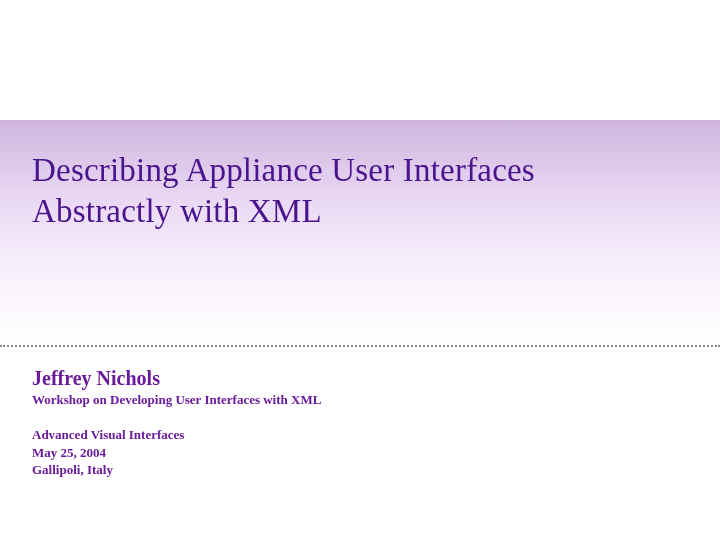 This screenshot has width=720, height=540. Describe the element at coordinates (176, 452) in the screenshot. I see `venue-info: Advanced Visual Interfaces May 25, 2004 …` at that location.